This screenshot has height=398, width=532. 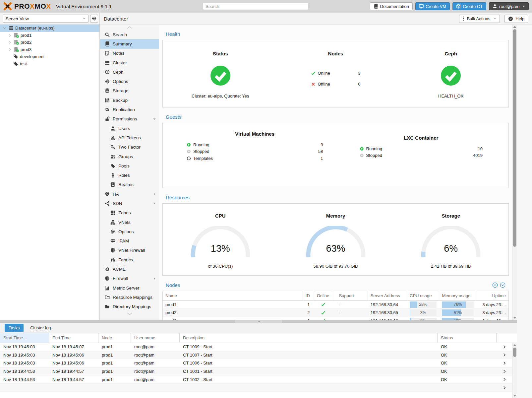 What do you see at coordinates (130, 91) in the screenshot?
I see `sidebar-item-storage: Storage` at bounding box center [130, 91].